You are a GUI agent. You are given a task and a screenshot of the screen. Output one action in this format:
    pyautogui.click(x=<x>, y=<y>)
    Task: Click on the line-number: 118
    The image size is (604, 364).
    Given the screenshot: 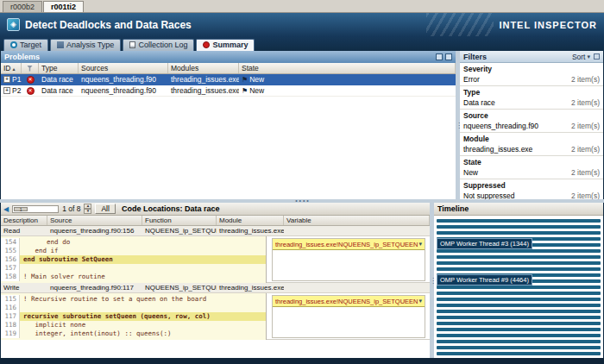 What is the action you would take?
    pyautogui.click(x=10, y=325)
    